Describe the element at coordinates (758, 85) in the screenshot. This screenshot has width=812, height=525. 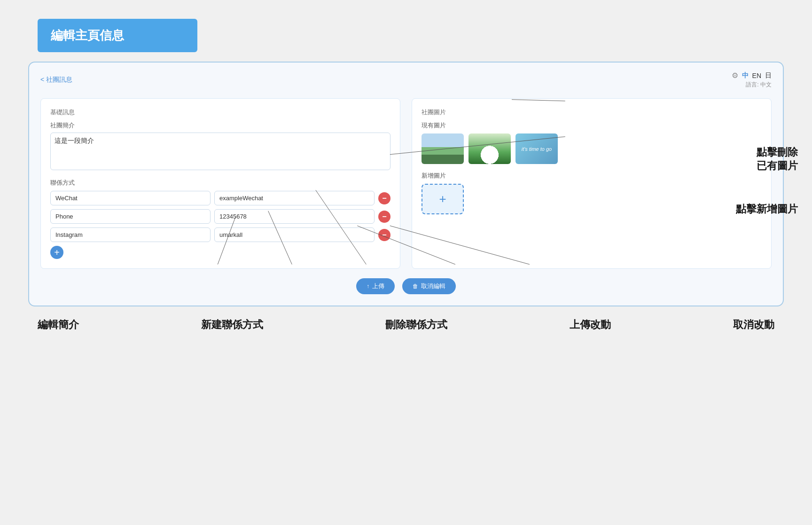
I see `lang-label: 語言: 中文` at that location.